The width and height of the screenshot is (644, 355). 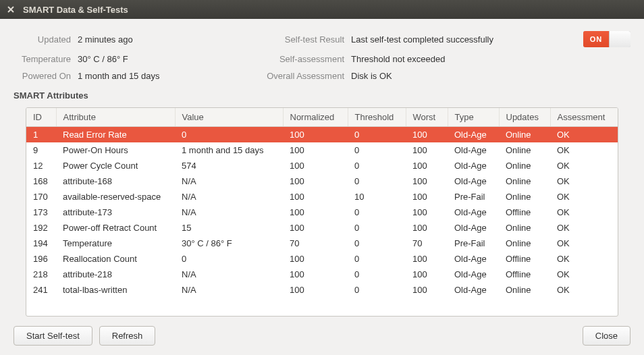 What do you see at coordinates (41, 135) in the screenshot?
I see `cell-id: 1` at bounding box center [41, 135].